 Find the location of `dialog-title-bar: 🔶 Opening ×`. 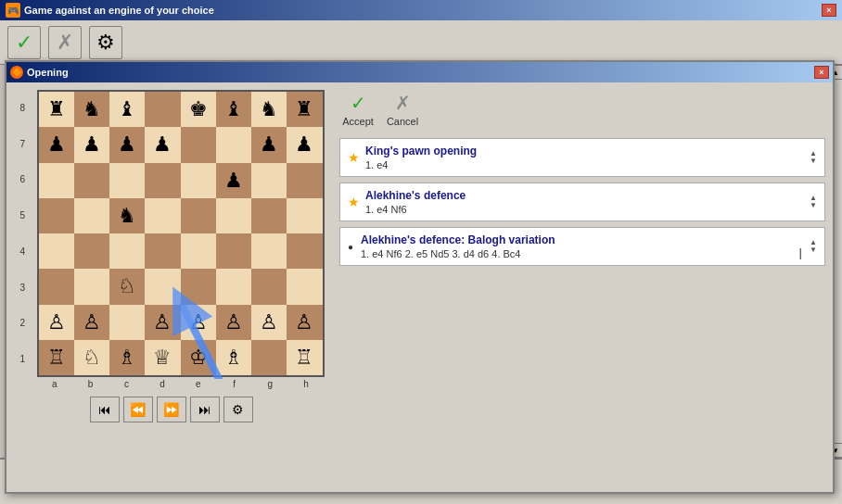

dialog-title-bar: 🔶 Opening × is located at coordinates (419, 72).